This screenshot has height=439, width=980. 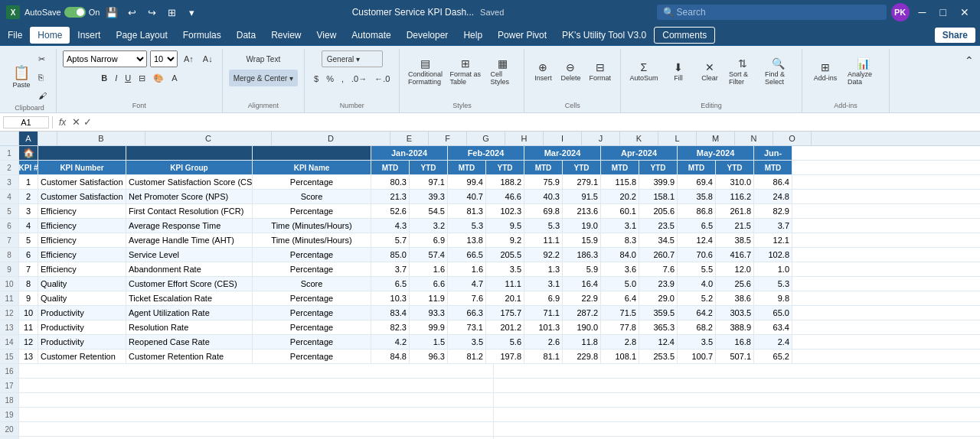 What do you see at coordinates (29, 342) in the screenshot?
I see `cell-num-14: 12` at bounding box center [29, 342].